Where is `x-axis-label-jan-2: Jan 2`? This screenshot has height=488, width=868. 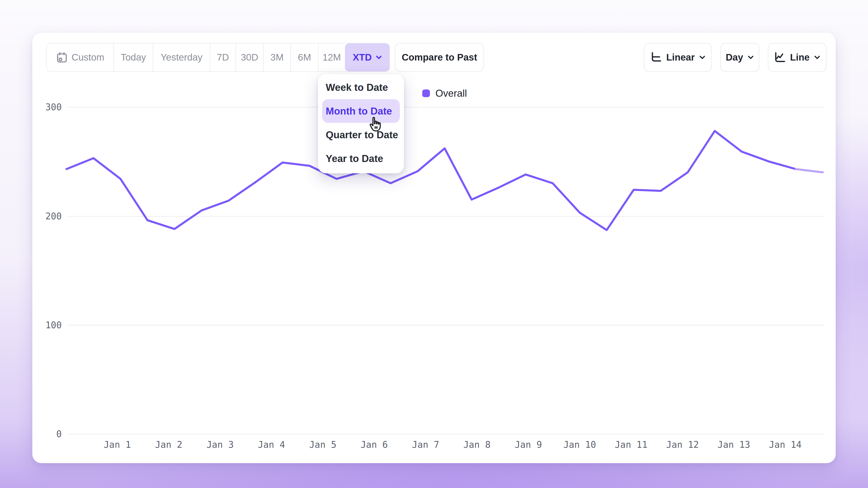 x-axis-label-jan-2: Jan 2 is located at coordinates (168, 445).